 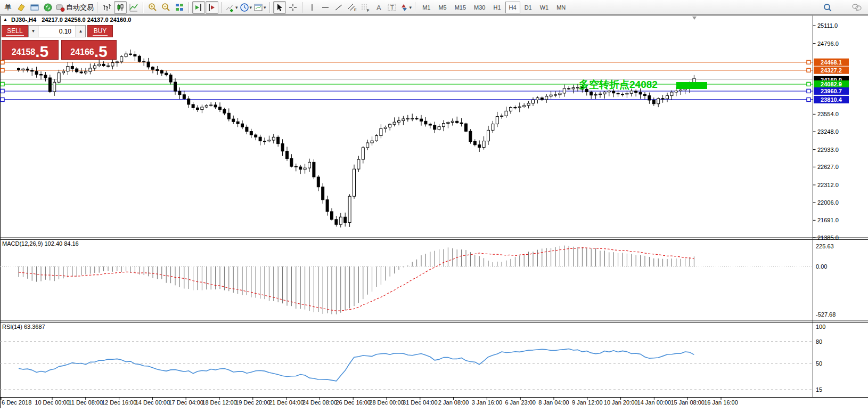 I want to click on channel-button: E, so click(x=352, y=7).